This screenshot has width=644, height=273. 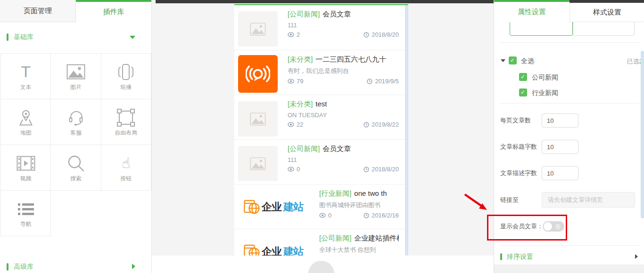 I want to click on article-desc: 有时，我们总是感到自, so click(x=343, y=71).